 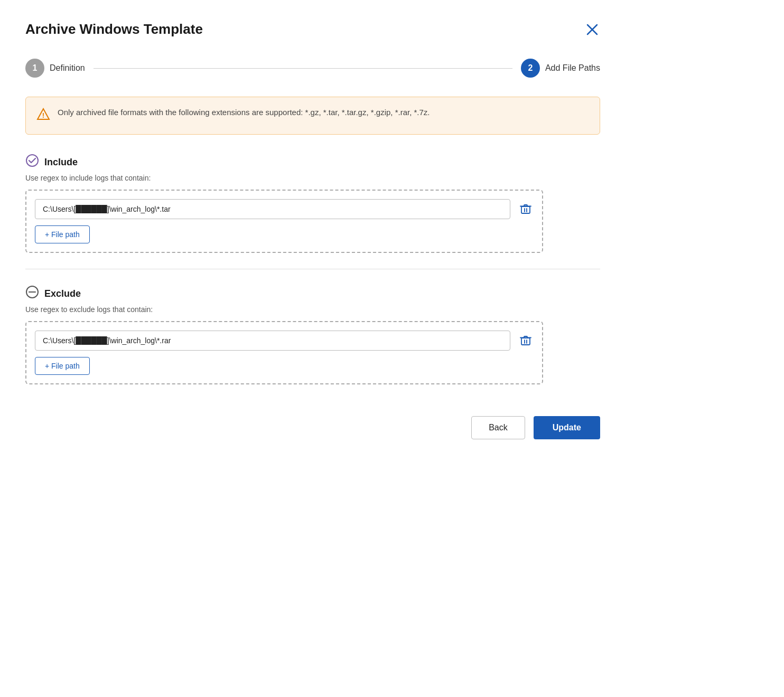 What do you see at coordinates (284, 209) in the screenshot?
I see `include-file-path-row` at bounding box center [284, 209].